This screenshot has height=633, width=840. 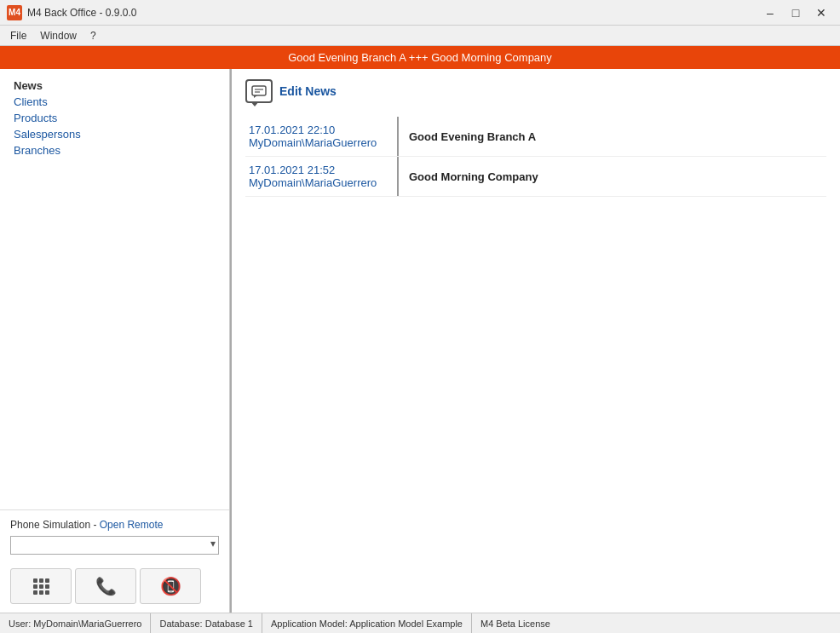 I want to click on call-up-button: 📞, so click(x=106, y=586).